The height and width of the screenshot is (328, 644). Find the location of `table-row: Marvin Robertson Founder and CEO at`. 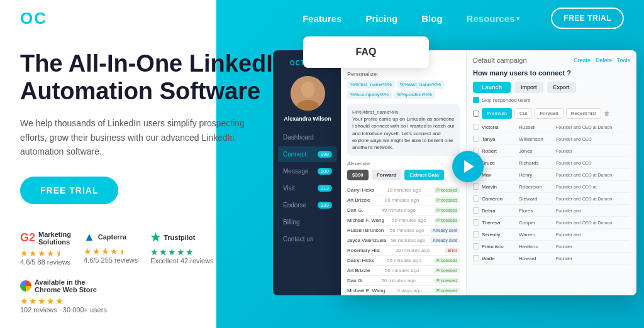

table-row: Marvin Robertson Founder and CEO at is located at coordinates (552, 187).